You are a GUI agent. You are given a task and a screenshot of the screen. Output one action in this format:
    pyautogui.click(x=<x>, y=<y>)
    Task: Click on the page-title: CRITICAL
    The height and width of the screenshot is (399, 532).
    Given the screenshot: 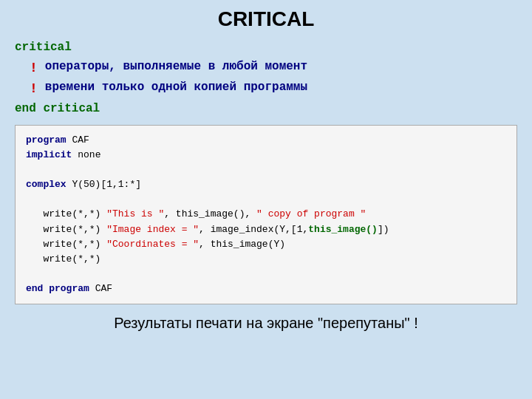 What is the action you would take?
    pyautogui.click(x=266, y=19)
    